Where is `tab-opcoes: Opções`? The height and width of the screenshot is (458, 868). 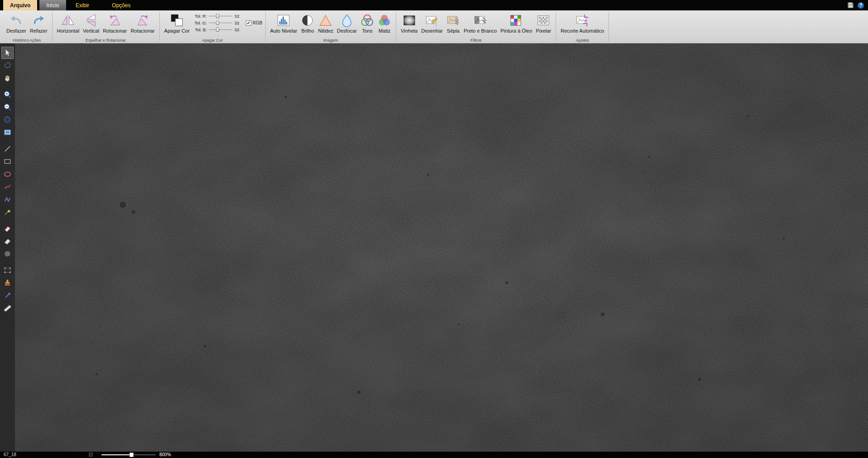 tab-opcoes: Opções is located at coordinates (121, 5).